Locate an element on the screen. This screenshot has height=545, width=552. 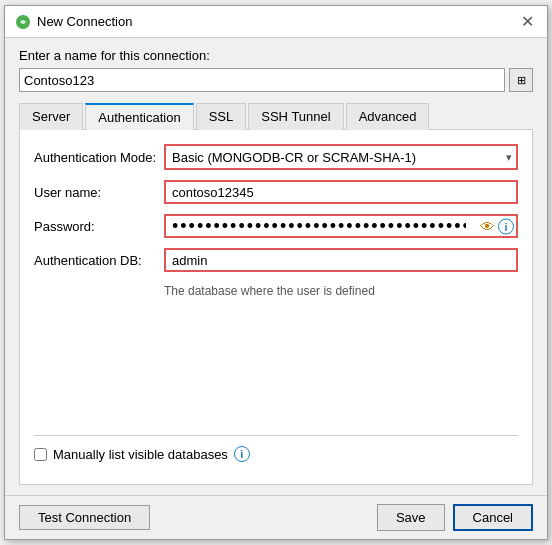
connection-name-row: ⊞ is located at coordinates (276, 80).